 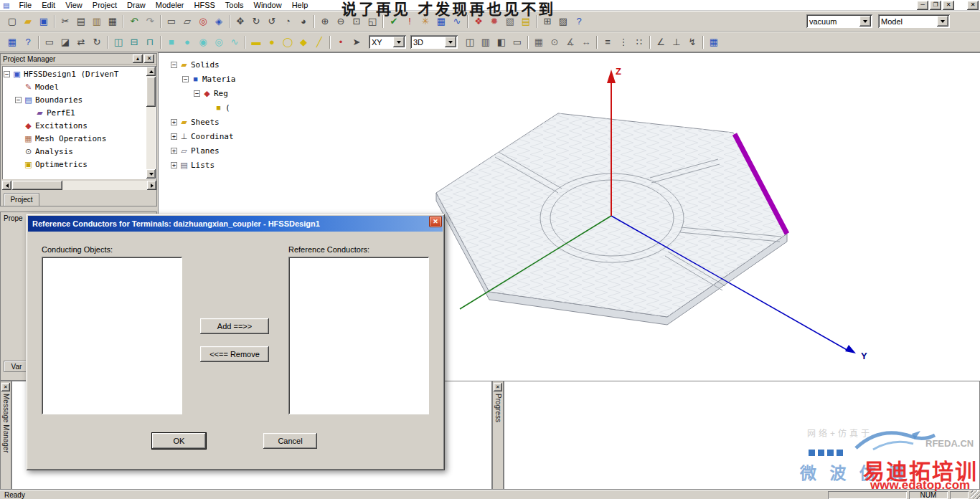 What do you see at coordinates (7, 185) in the screenshot?
I see `scroll-left-arrow` at bounding box center [7, 185].